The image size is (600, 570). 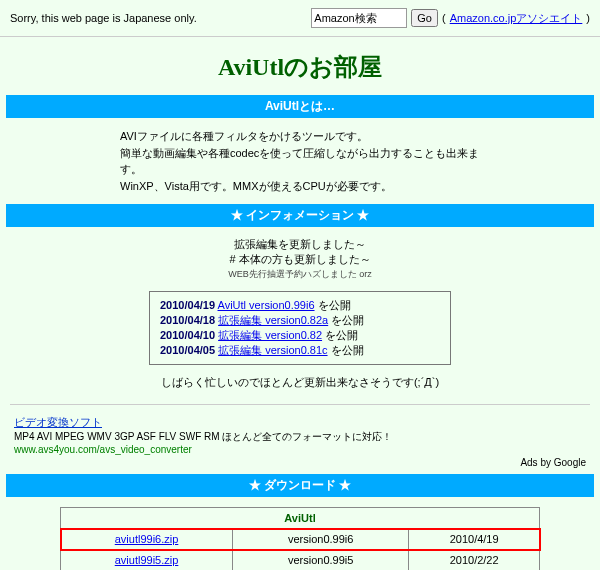 I want to click on table-row: aviutl99i5.zipversion0.99i52010/2/22, so click(x=300, y=560).